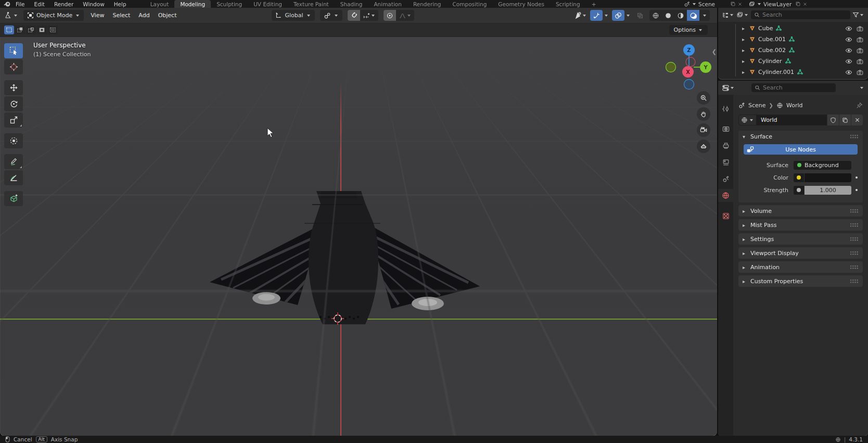  I want to click on use-nodes-button: Use Nodes, so click(800, 149).